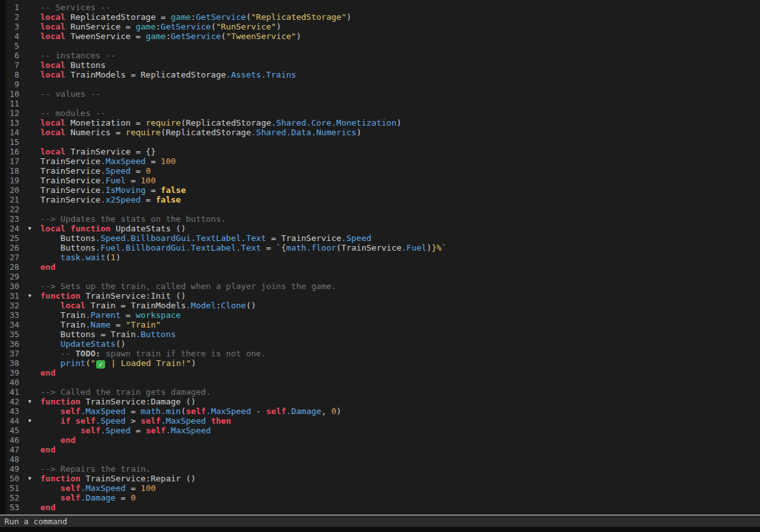 The width and height of the screenshot is (760, 532). I want to click on line-number: 15, so click(13, 142).